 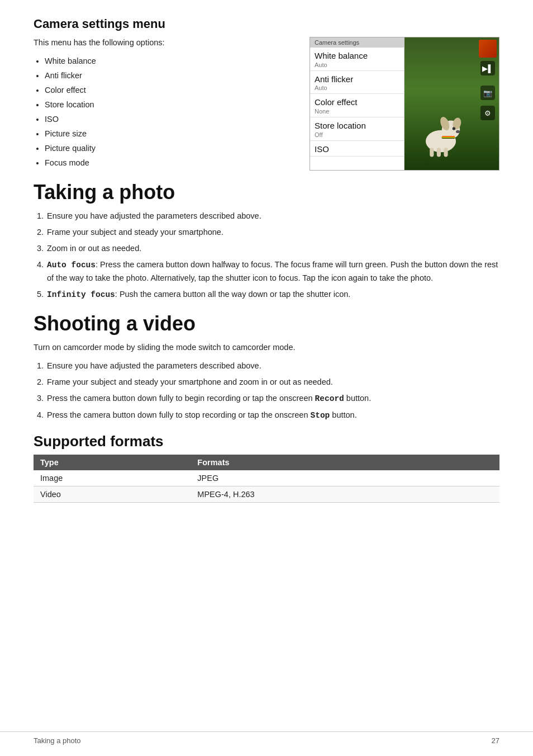 What do you see at coordinates (357, 79) in the screenshot?
I see `menu-item-label: Anti flicker` at bounding box center [357, 79].